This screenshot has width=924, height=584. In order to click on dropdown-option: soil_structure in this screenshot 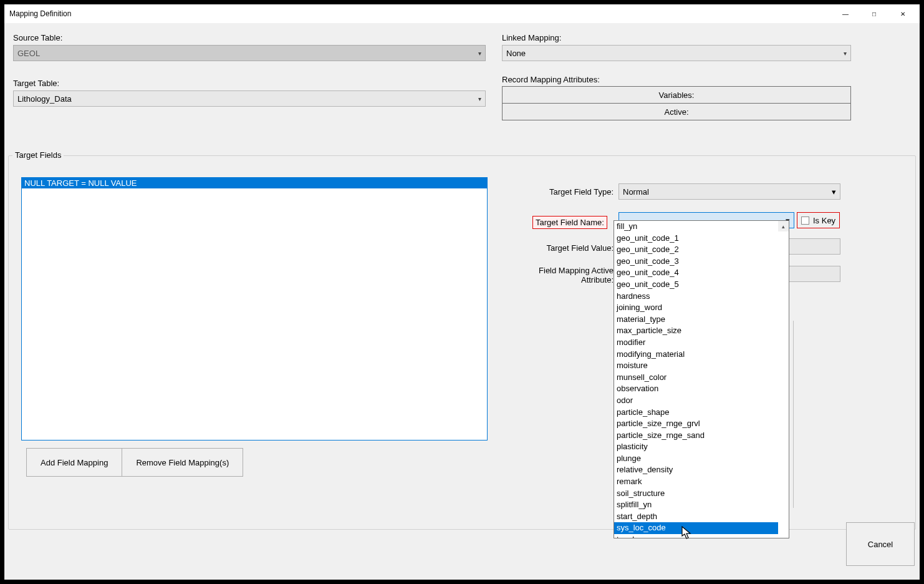, I will do `click(696, 494)`.